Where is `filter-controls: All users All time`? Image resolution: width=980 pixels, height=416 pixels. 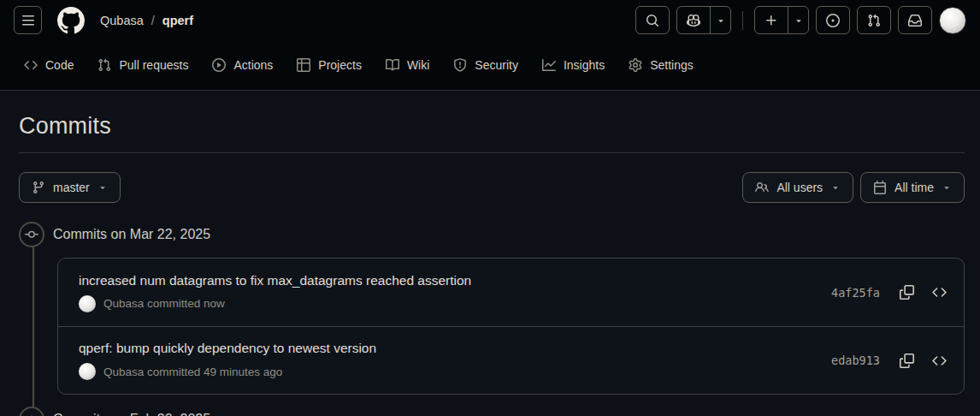 filter-controls: All users All time is located at coordinates (853, 187).